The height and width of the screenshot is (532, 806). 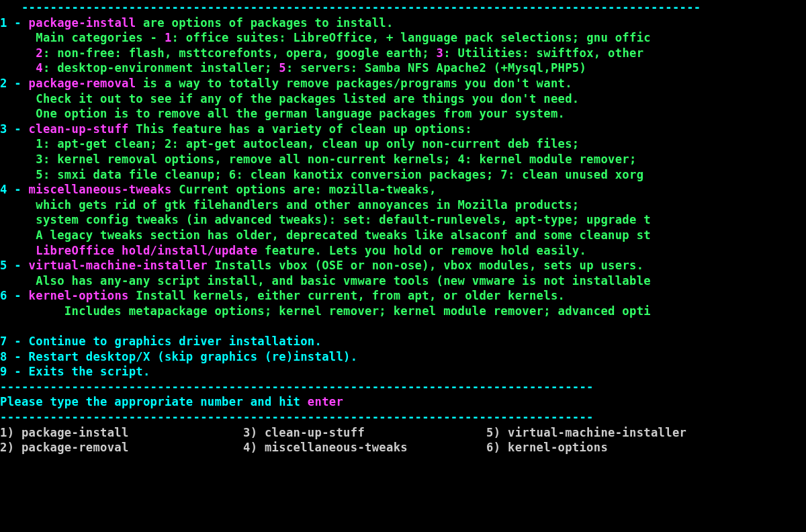 What do you see at coordinates (79, 129) in the screenshot?
I see `menu-item-clean-up-stuff: clean-up-stuff` at bounding box center [79, 129].